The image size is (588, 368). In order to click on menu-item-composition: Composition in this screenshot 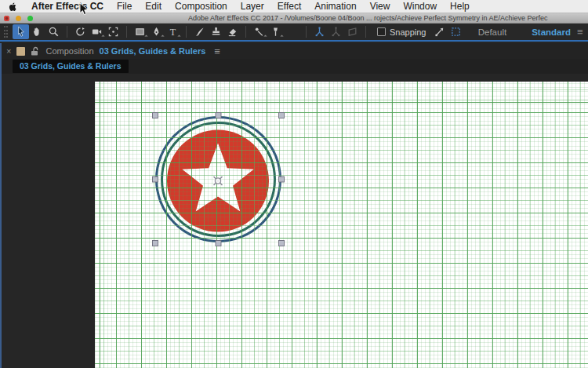, I will do `click(201, 6)`.